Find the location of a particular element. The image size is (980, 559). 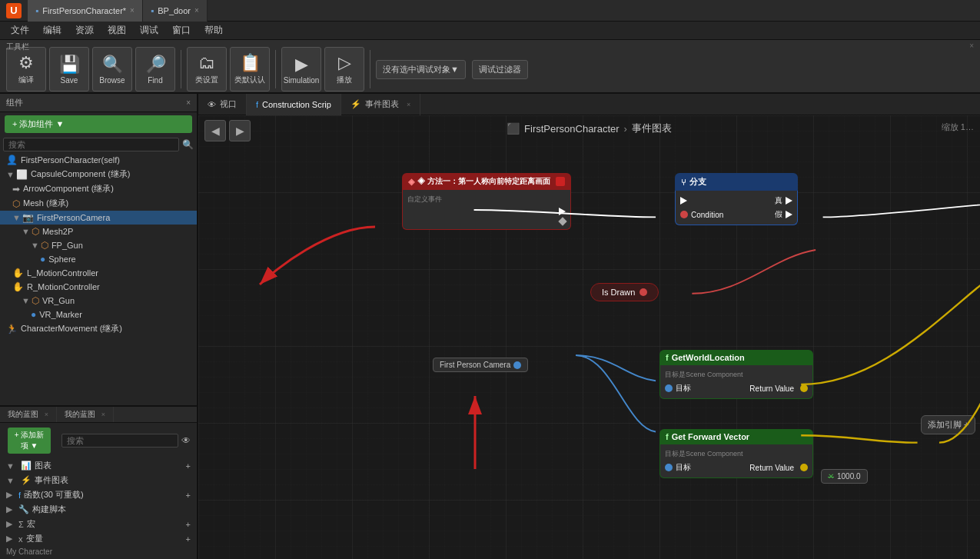

branch-exec-in is located at coordinates (684, 201).